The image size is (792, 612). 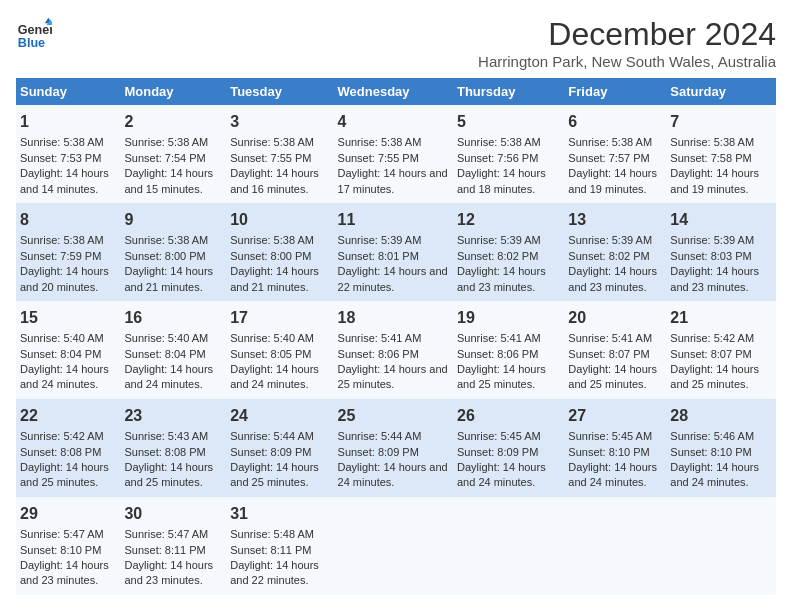 I want to click on sunset-text: Sunset: 8:00 PM, so click(x=270, y=256).